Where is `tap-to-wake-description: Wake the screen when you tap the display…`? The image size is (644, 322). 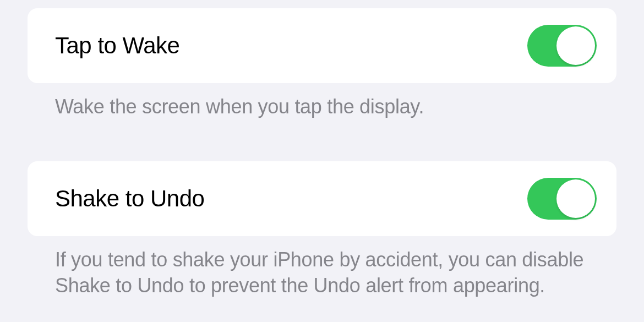 tap-to-wake-description: Wake the screen when you tap the display… is located at coordinates (322, 101).